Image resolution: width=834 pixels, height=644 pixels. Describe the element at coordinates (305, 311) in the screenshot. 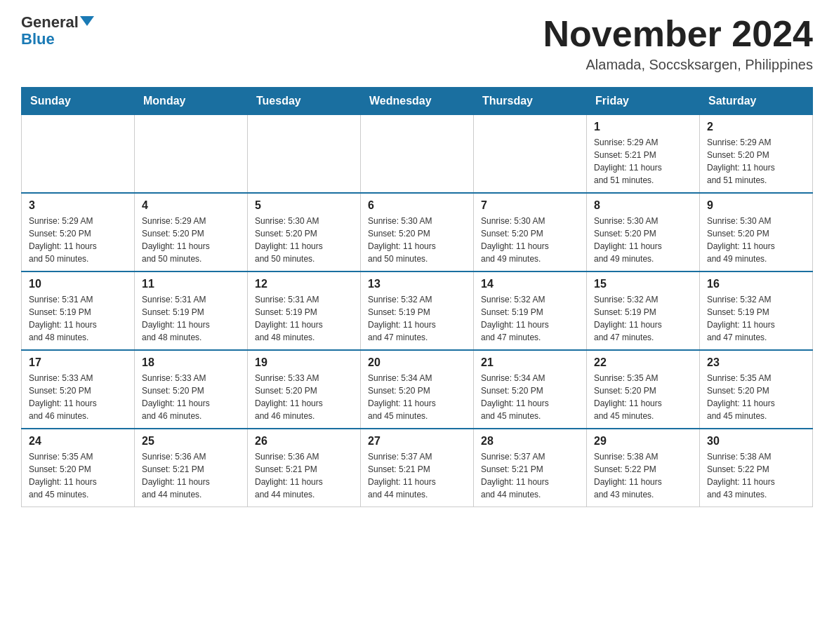

I see `calendar-cell: 12Sunrise: 5:31 AM Sunset: 5:19 PM Dayli…` at that location.